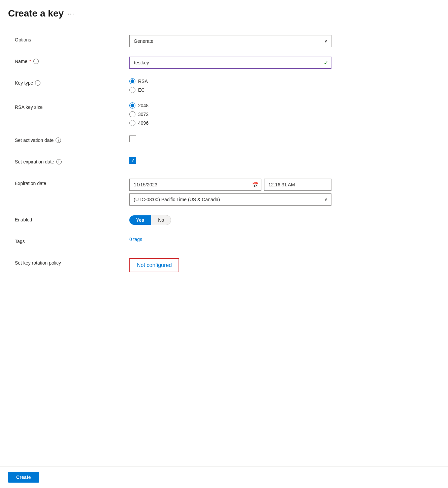 This screenshot has height=488, width=448. I want to click on enabled-toggle: Yes No, so click(230, 220).